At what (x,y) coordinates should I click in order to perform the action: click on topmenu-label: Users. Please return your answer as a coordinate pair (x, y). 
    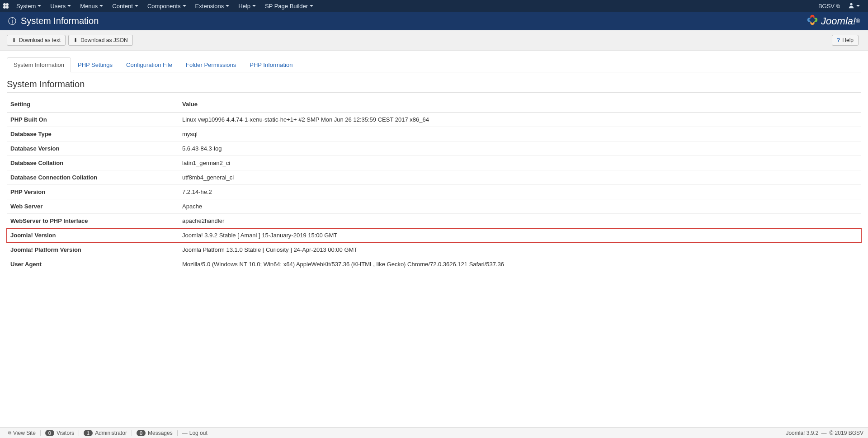
    Looking at the image, I should click on (58, 6).